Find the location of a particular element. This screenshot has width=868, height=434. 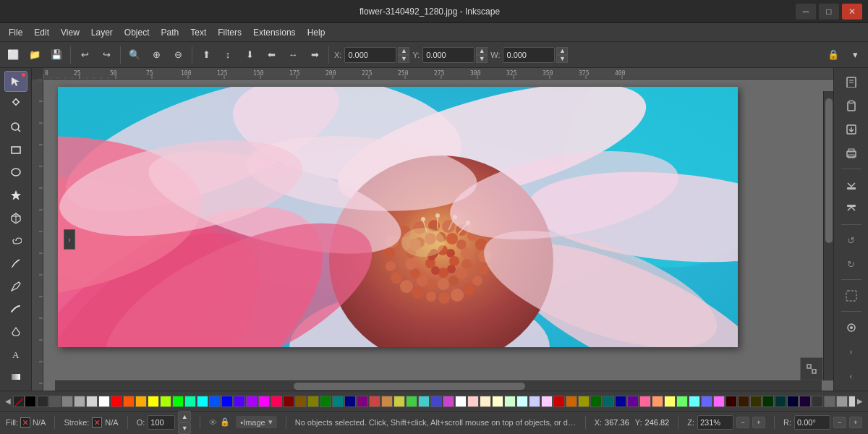

panel-documents is located at coordinates (851, 82).